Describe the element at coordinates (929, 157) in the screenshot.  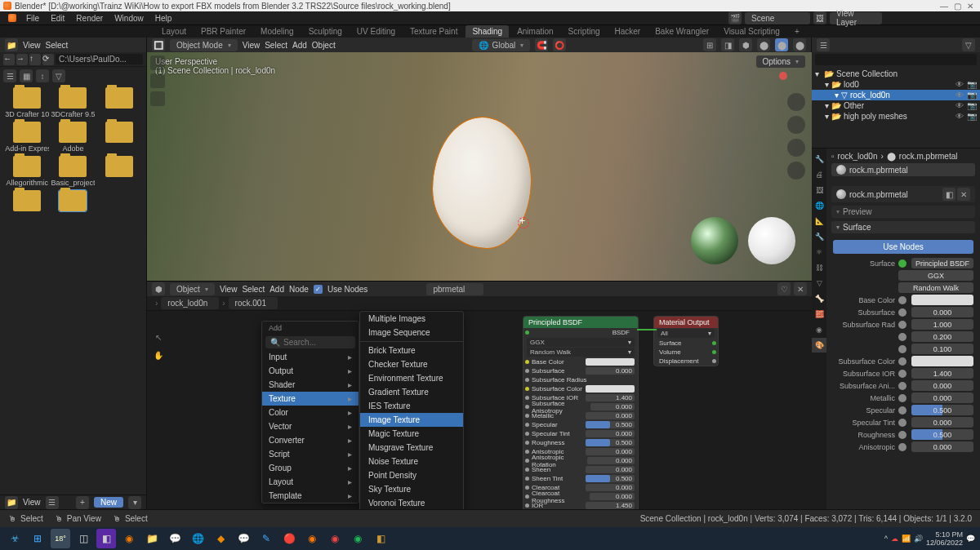
I see `bc-material: rock.m.pbrmetal` at that location.